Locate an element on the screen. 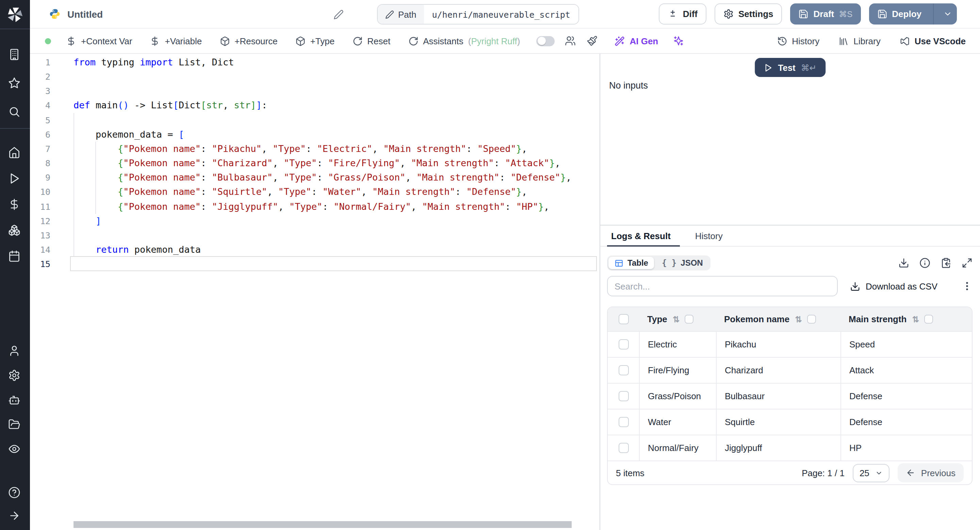 The width and height of the screenshot is (980, 530). table-menu-button is located at coordinates (967, 286).